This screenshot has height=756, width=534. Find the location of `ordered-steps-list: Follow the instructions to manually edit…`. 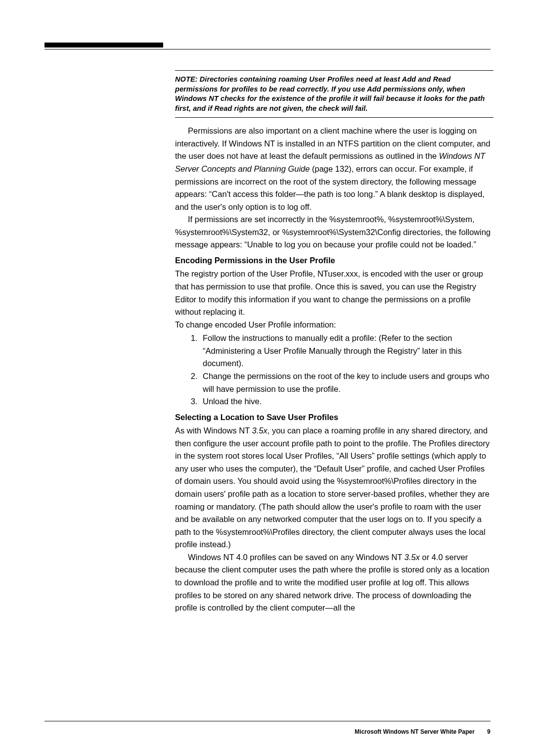

ordered-steps-list: Follow the instructions to manually edit… is located at coordinates (334, 370).